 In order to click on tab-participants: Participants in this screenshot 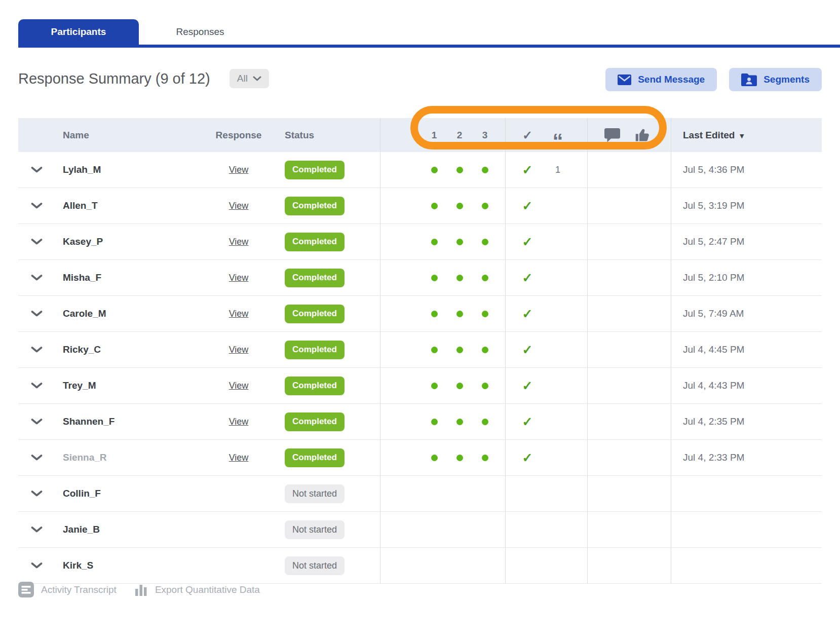, I will do `click(79, 32)`.